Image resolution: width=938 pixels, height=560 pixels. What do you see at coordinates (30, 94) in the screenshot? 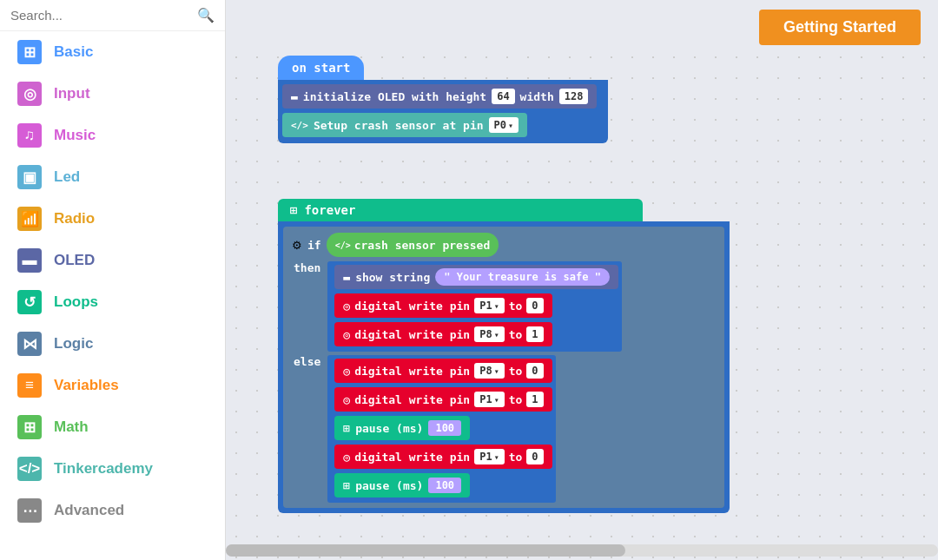
I see `input-icon: ◎` at bounding box center [30, 94].